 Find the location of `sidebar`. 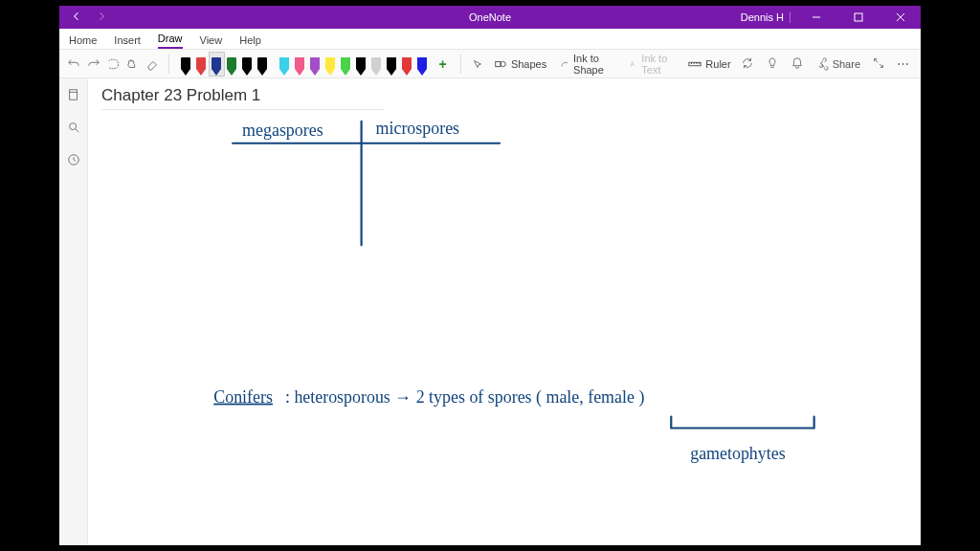

sidebar is located at coordinates (74, 312).